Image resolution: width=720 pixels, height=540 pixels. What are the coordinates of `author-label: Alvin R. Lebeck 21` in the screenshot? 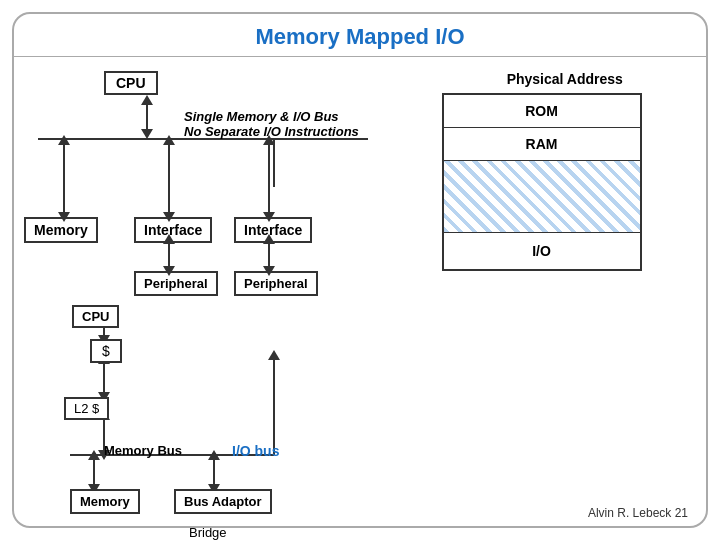 It's located at (638, 513).